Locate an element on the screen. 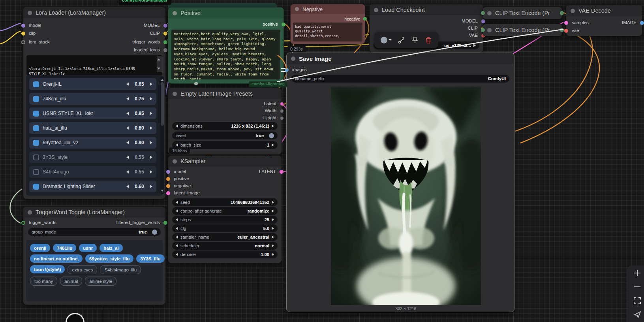 The image size is (644, 322). pointer-icon is located at coordinates (637, 314).